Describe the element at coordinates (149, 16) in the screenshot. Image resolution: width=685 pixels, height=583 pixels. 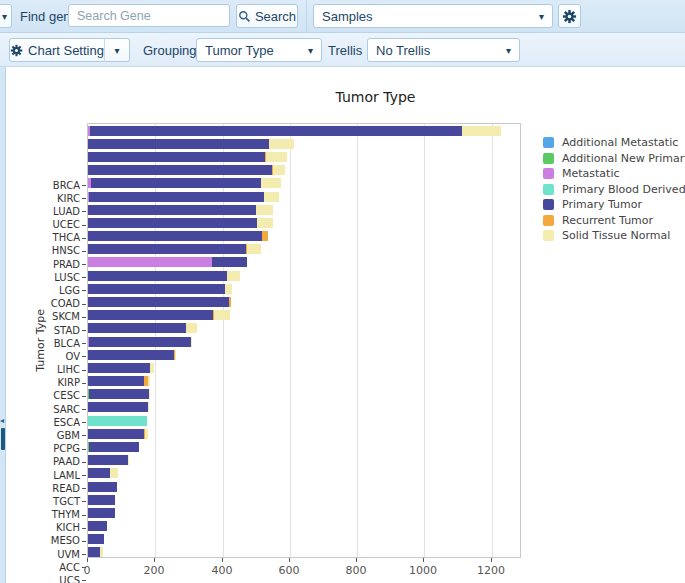
I see `search-gene-input` at that location.